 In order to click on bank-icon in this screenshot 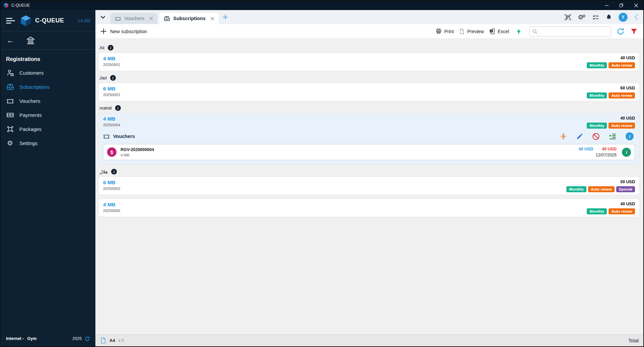, I will do `click(31, 40)`.